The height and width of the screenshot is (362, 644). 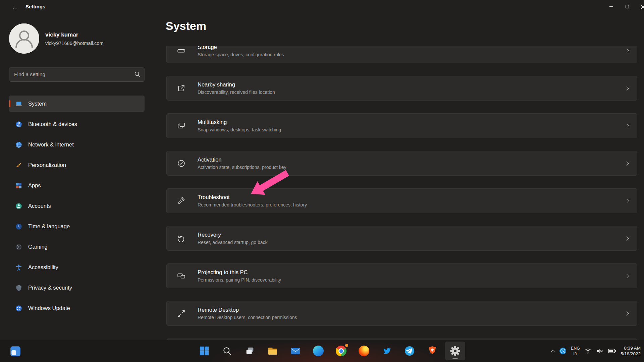 I want to click on maximize-button, so click(x=627, y=7).